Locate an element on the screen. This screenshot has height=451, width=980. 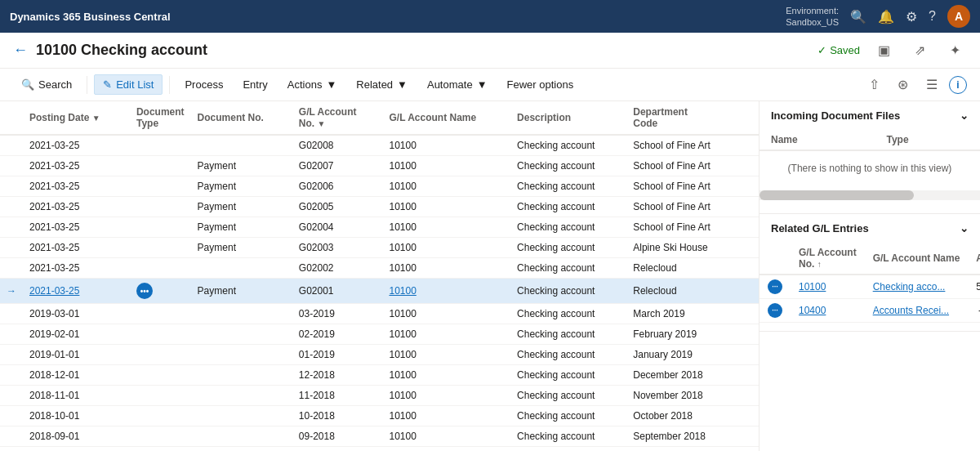
col-gl-no: G/L AccountNo. ↑ is located at coordinates (828, 258).